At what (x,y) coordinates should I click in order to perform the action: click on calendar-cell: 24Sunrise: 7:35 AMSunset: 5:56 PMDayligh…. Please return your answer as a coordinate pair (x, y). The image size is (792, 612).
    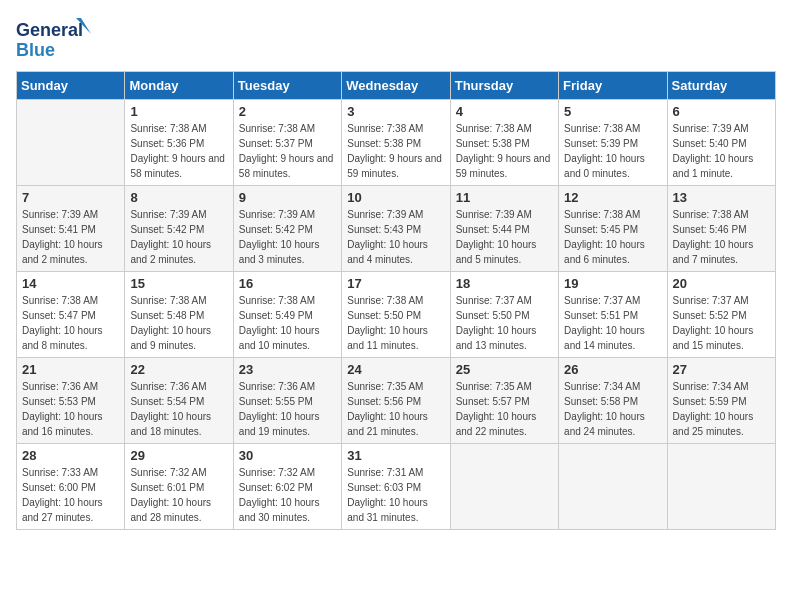
    Looking at the image, I should click on (396, 401).